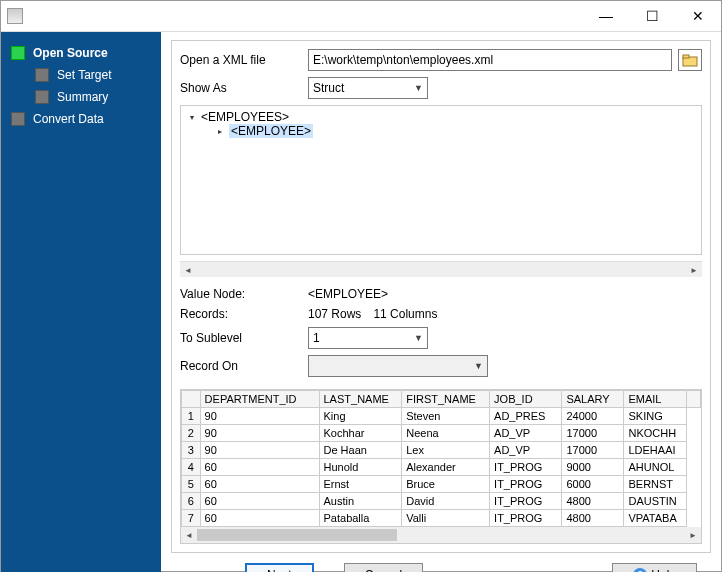  Describe the element at coordinates (360, 450) in the screenshot. I see `cell: De Haan` at that location.